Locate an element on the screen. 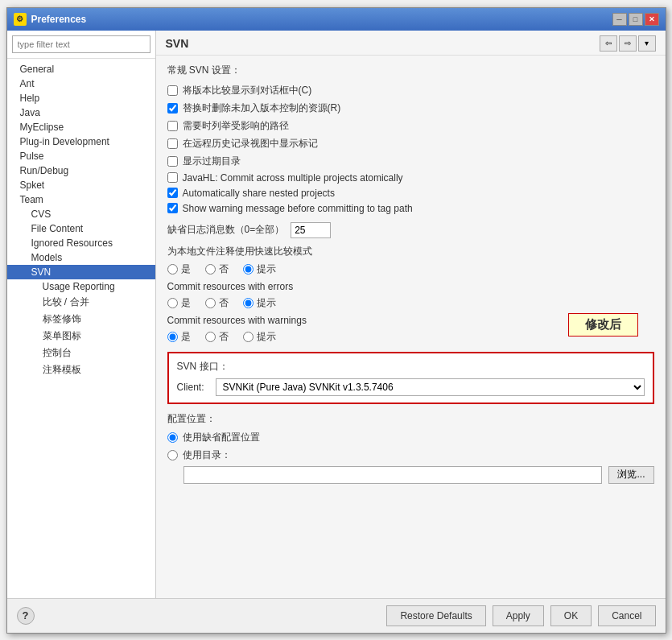 This screenshot has width=672, height=640. commit-errors-yes: 是 is located at coordinates (179, 303).